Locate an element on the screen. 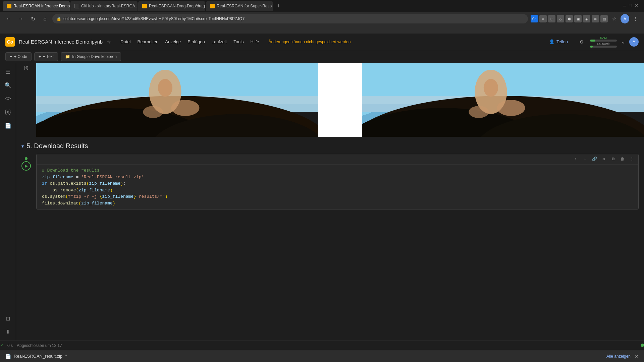 Image resolution: width=644 pixels, height=362 pixels. ext-icon-2: ◈ is located at coordinates (543, 19).